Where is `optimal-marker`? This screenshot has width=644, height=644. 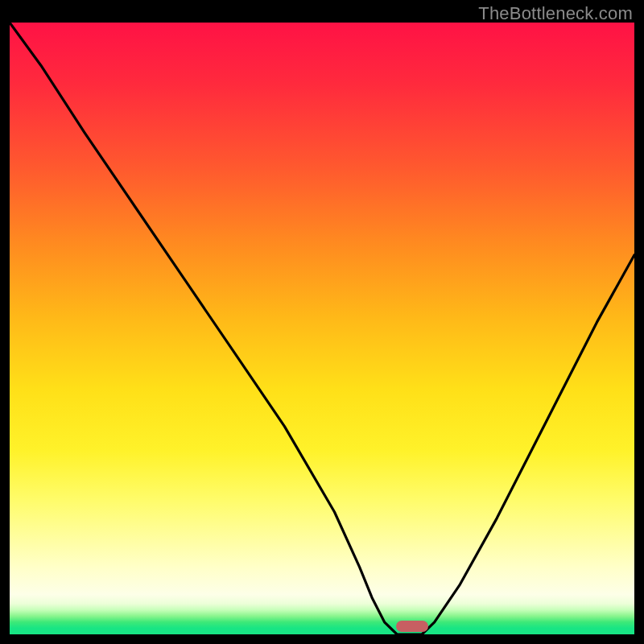 optimal-marker is located at coordinates (412, 626).